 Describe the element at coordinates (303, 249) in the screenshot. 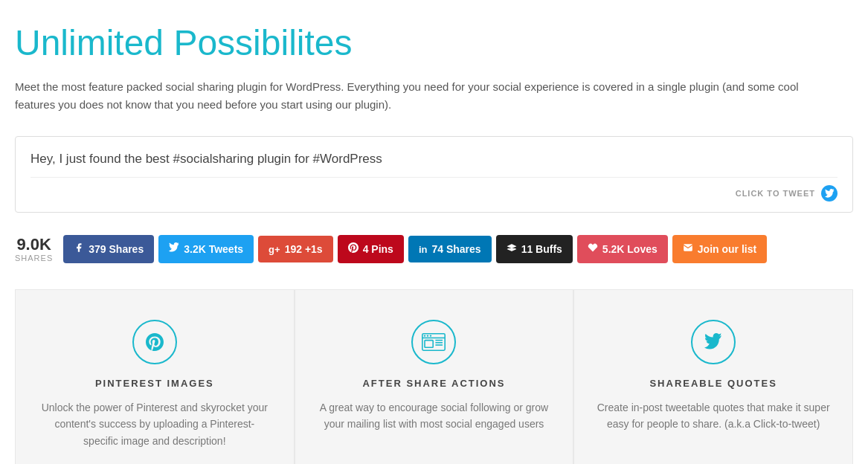

I see `google-share-label: 192 +1s` at that location.